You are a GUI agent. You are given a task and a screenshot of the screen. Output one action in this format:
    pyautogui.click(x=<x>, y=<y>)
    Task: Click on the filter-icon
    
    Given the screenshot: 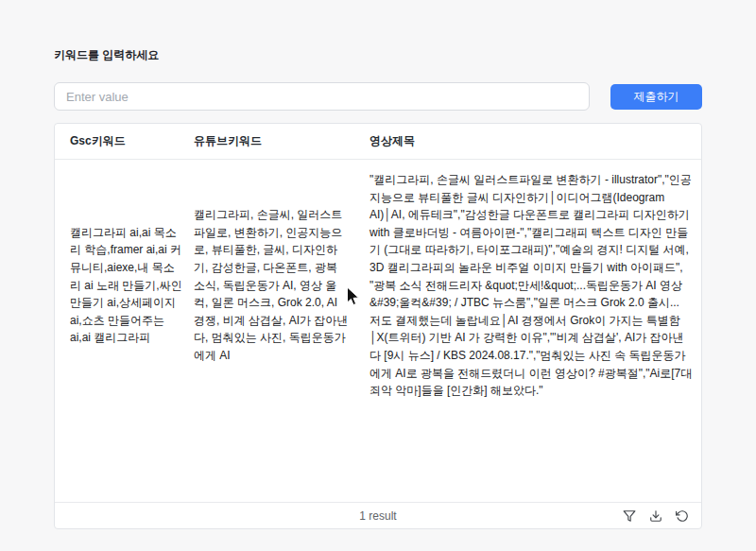 What is the action you would take?
    pyautogui.click(x=629, y=516)
    